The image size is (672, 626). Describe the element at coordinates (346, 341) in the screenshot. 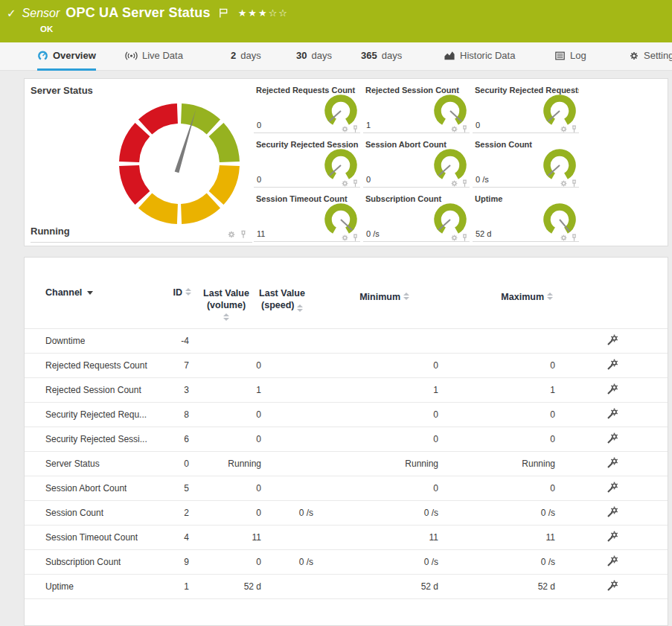

I see `table-row: Downtime -4` at that location.